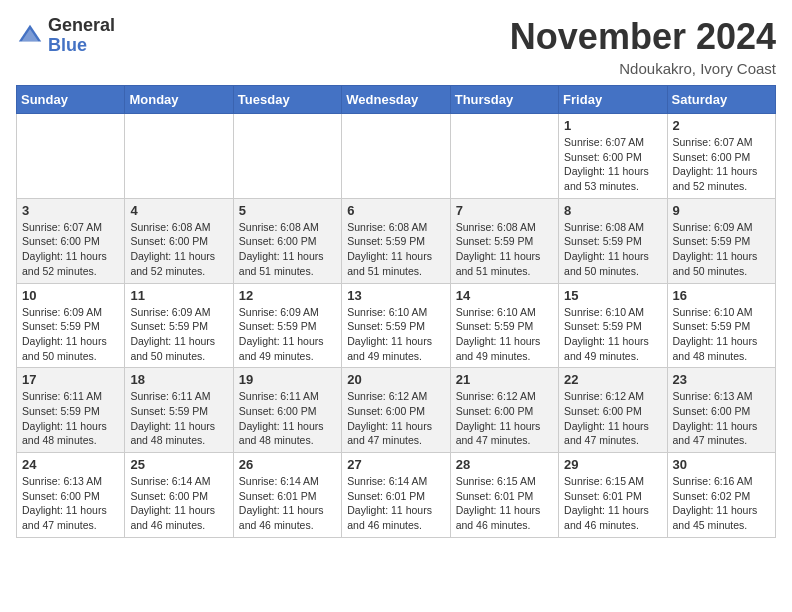 Image resolution: width=792 pixels, height=612 pixels. I want to click on calendar-cell: 24Sunrise: 6:13 AM Sunset: 6:00 PM Dayli…, so click(71, 496).